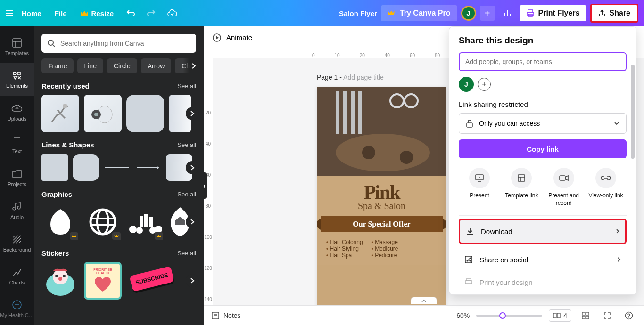 The height and width of the screenshot is (325, 644). What do you see at coordinates (117, 168) in the screenshot?
I see `element-line` at bounding box center [117, 168].